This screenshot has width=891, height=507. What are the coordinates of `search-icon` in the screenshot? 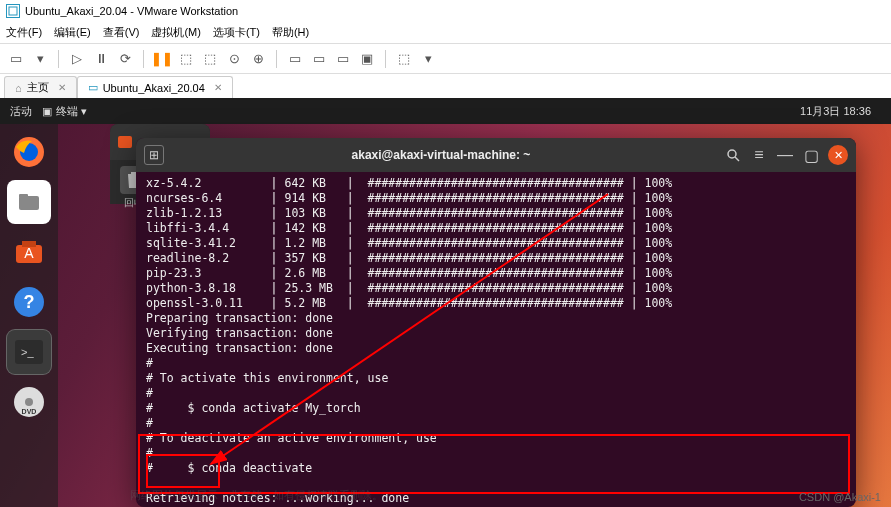 It's located at (733, 155).